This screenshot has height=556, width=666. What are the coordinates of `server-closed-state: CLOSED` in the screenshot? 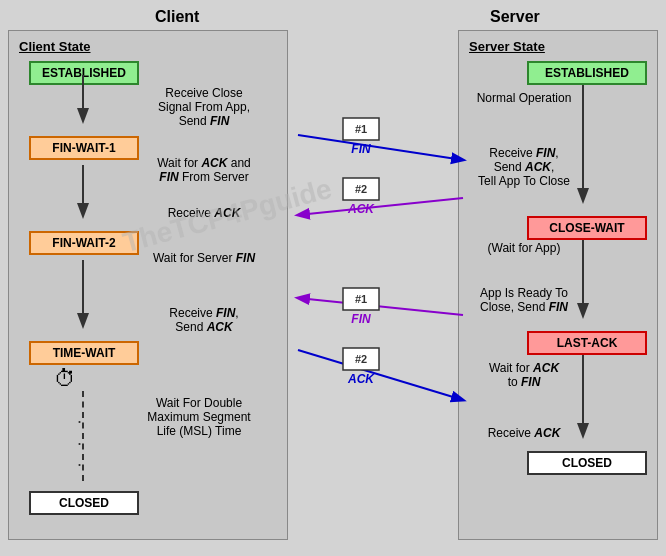 It's located at (587, 463).